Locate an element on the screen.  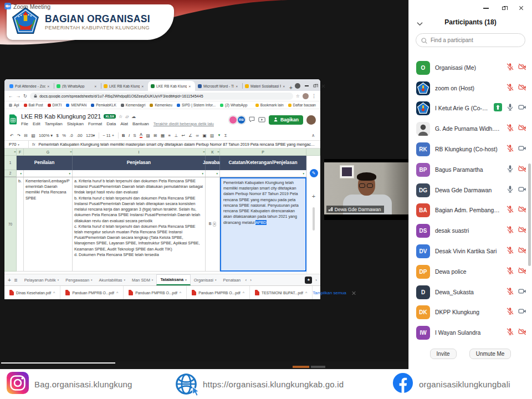
menu-item: Edit is located at coordinates (37, 124).